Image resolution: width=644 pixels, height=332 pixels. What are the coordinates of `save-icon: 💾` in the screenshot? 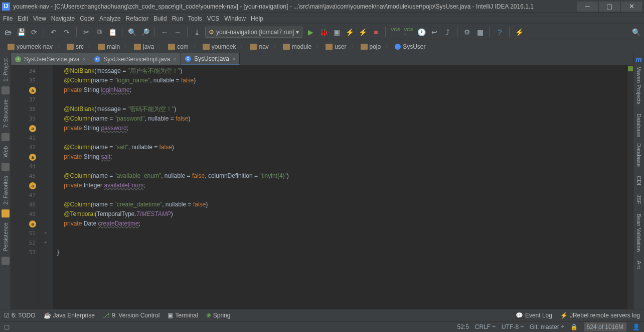 It's located at (21, 32).